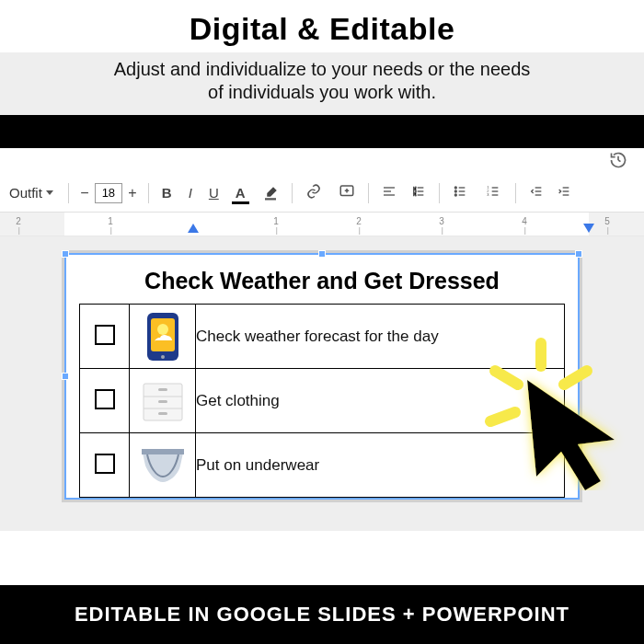 The height and width of the screenshot is (644, 644). What do you see at coordinates (322, 401) in the screenshot?
I see `table-row: Get clothing` at bounding box center [322, 401].